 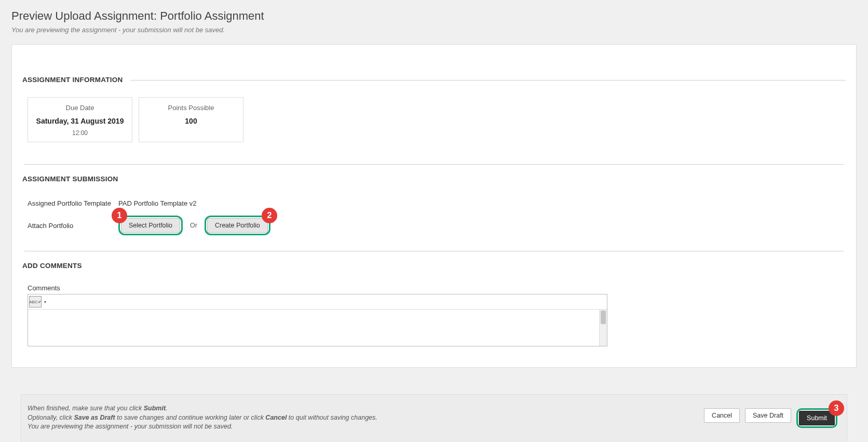 What do you see at coordinates (51, 418) in the screenshot?
I see `footer-line2-a: Optionally, click` at bounding box center [51, 418].